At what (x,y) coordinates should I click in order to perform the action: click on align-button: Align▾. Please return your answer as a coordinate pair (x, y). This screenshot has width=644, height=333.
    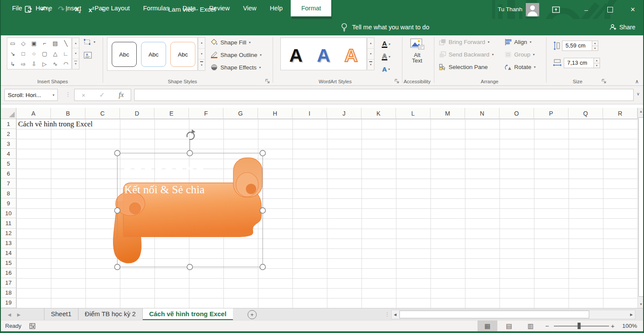
    Looking at the image, I should click on (518, 42).